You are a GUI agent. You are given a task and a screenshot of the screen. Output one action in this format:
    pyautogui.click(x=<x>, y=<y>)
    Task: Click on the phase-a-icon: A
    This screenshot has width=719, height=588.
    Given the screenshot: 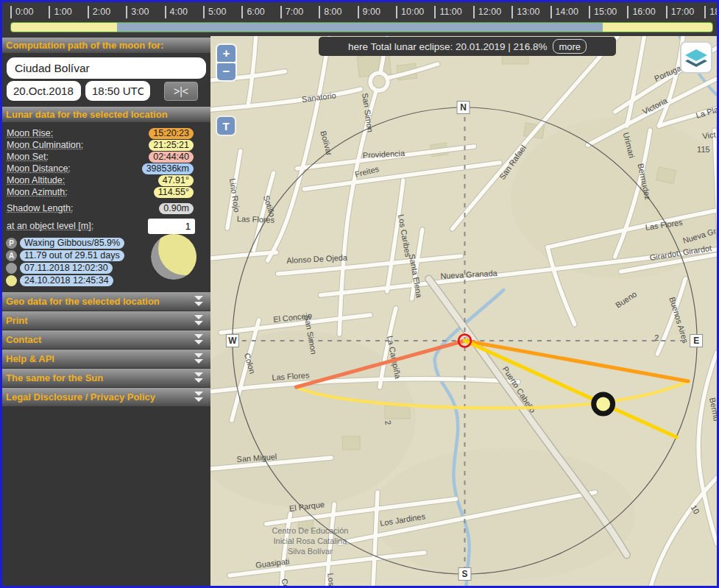 What is the action you would take?
    pyautogui.click(x=12, y=256)
    